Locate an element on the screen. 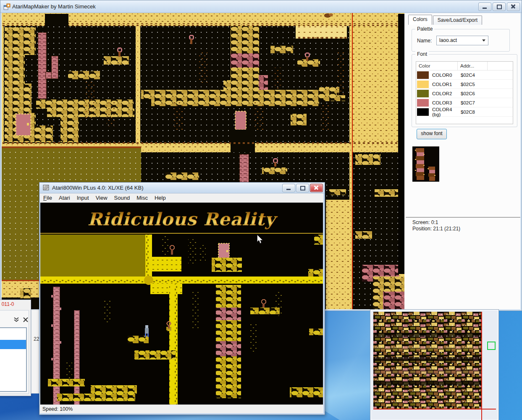 This screenshot has height=420, width=522. emulator-title: Atari800Win PLus 4.0: XL/XE (64 KB) is located at coordinates (98, 188).